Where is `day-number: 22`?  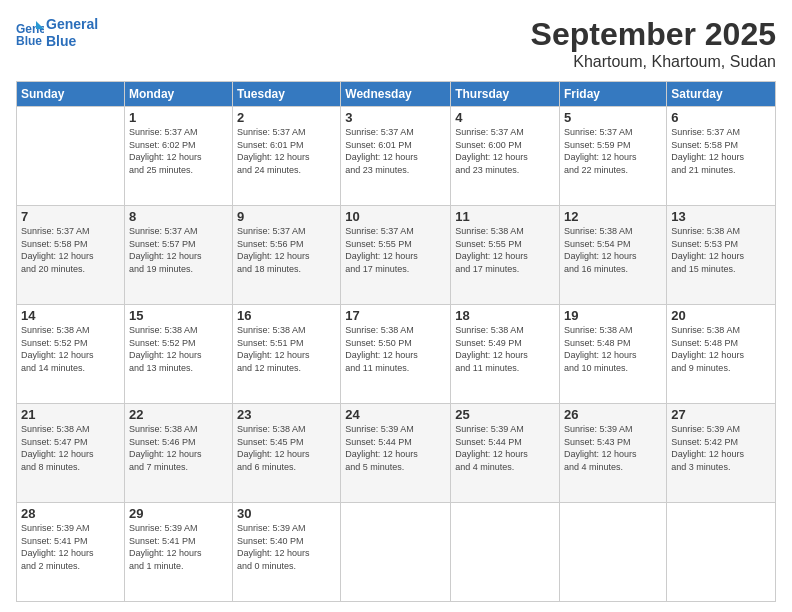 day-number: 22 is located at coordinates (178, 414).